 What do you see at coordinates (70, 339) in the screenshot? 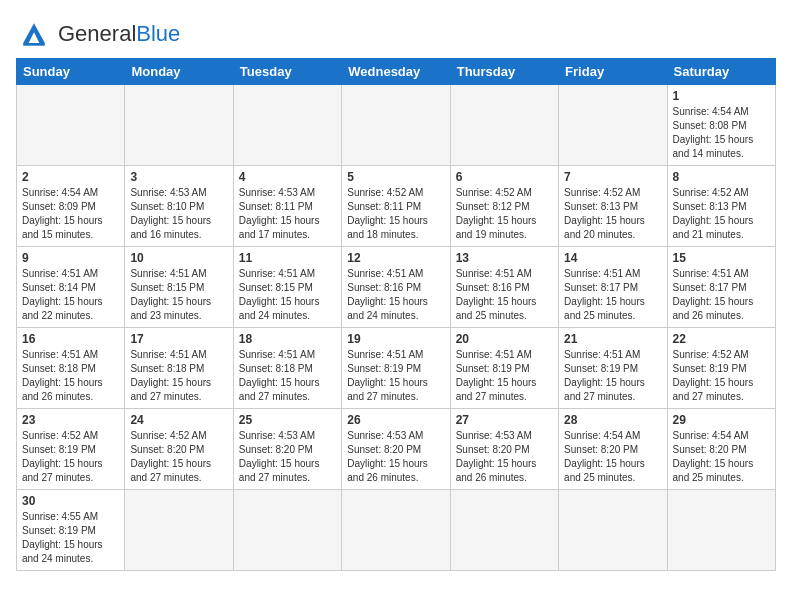
I see `day-number: 16` at bounding box center [70, 339].